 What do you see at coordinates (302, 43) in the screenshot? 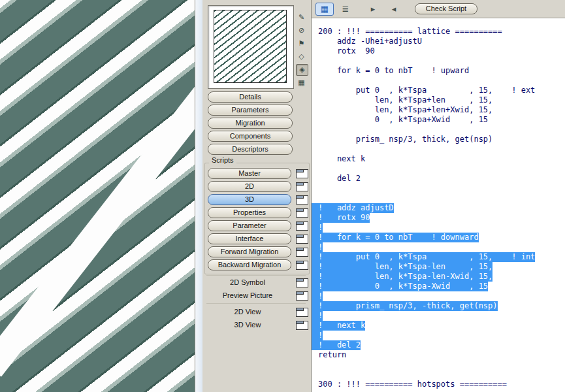
I see `flag-icon: ⚑` at bounding box center [302, 43].